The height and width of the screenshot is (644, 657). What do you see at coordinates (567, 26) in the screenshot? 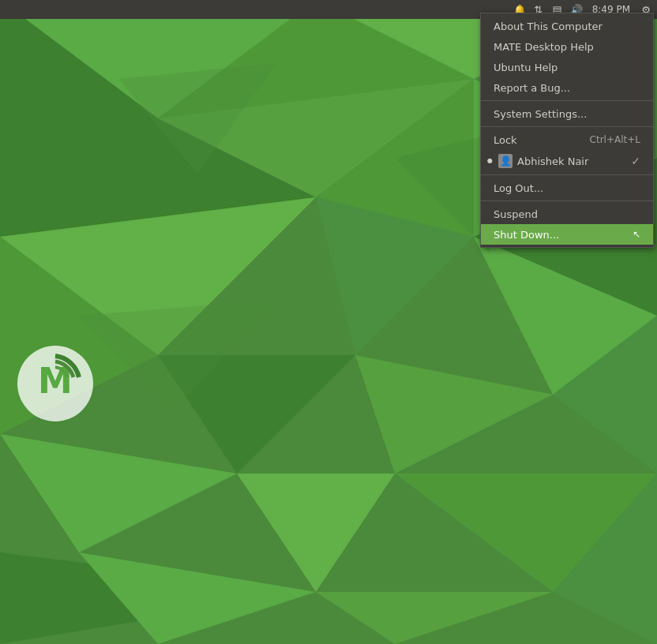
I see `menu-item-about-computer: About This Computer` at bounding box center [567, 26].